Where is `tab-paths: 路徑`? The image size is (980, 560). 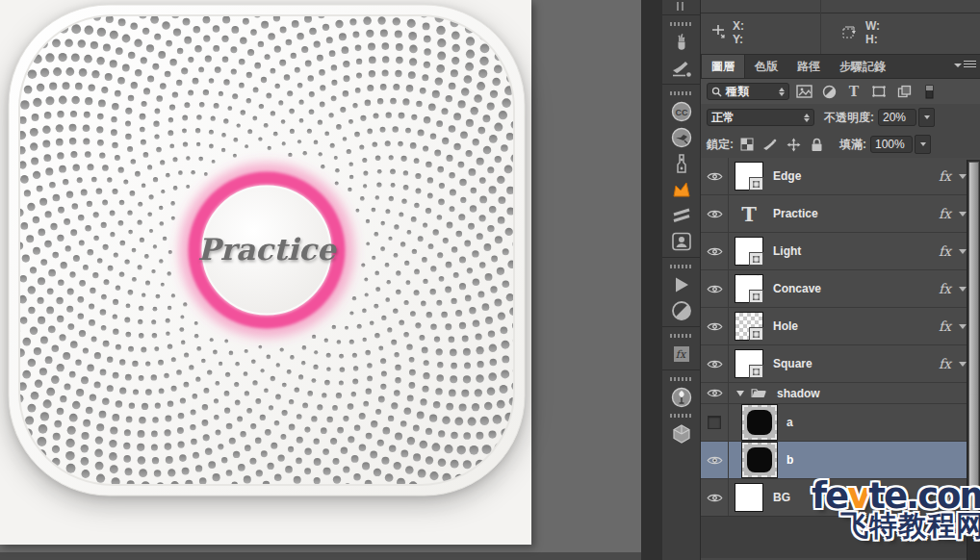
tab-paths: 路徑 is located at coordinates (809, 66).